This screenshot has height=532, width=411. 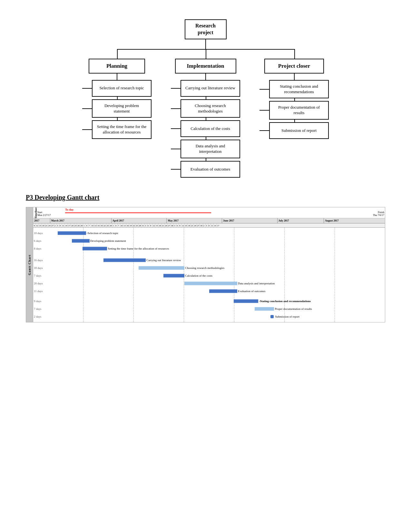 What do you see at coordinates (37, 241) in the screenshot?
I see `task-2-days: 6 days` at bounding box center [37, 241].